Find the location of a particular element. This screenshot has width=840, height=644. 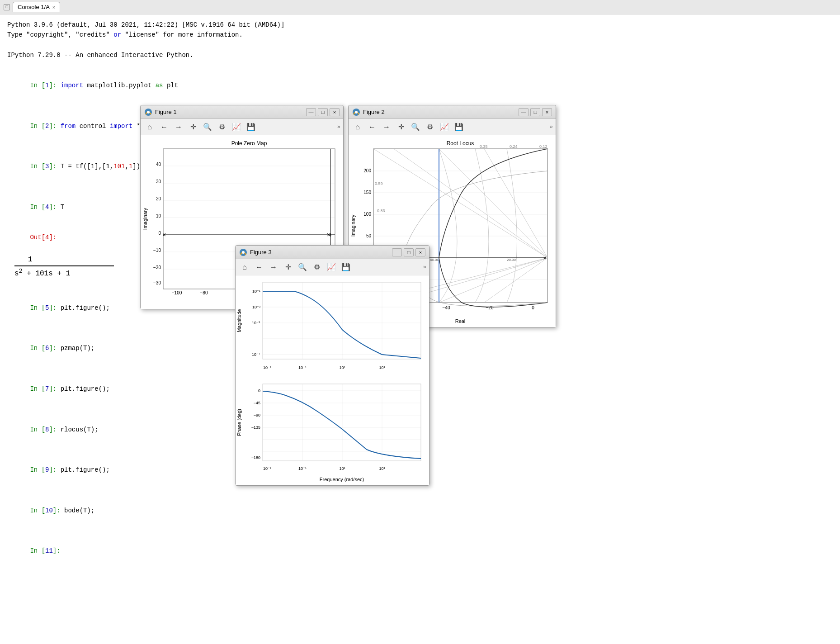

fig3-trend-btn: 📈 is located at coordinates (331, 267).